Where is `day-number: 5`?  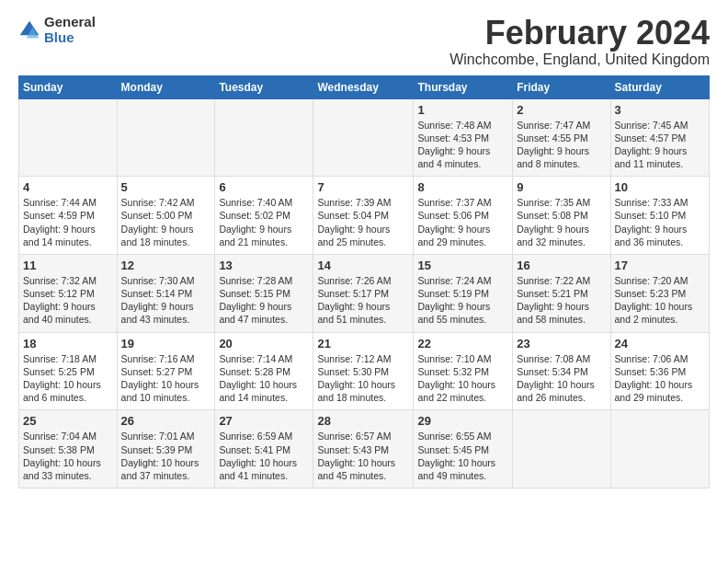
day-number: 5 is located at coordinates (166, 188).